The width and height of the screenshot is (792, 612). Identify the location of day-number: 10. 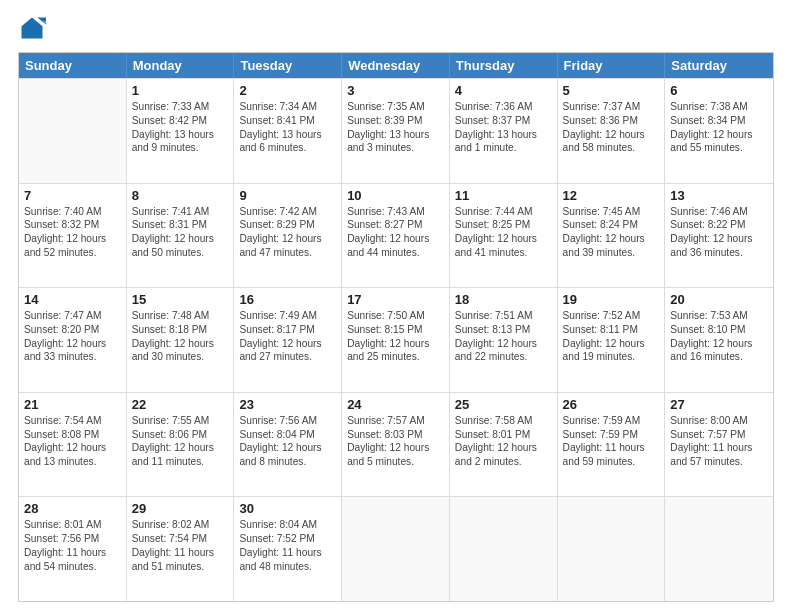
(396, 196).